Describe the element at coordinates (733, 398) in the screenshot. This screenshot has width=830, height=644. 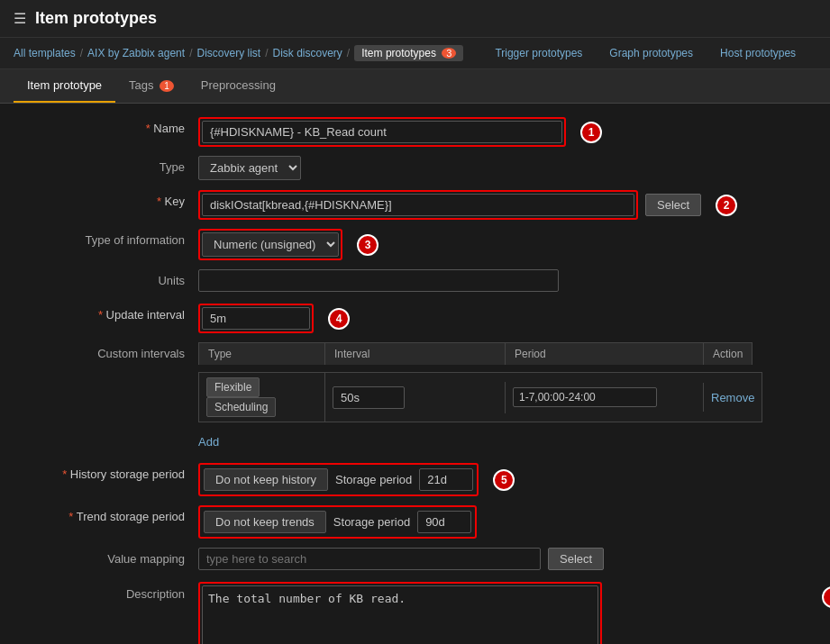
I see `interval-action-cell: Remove` at that location.